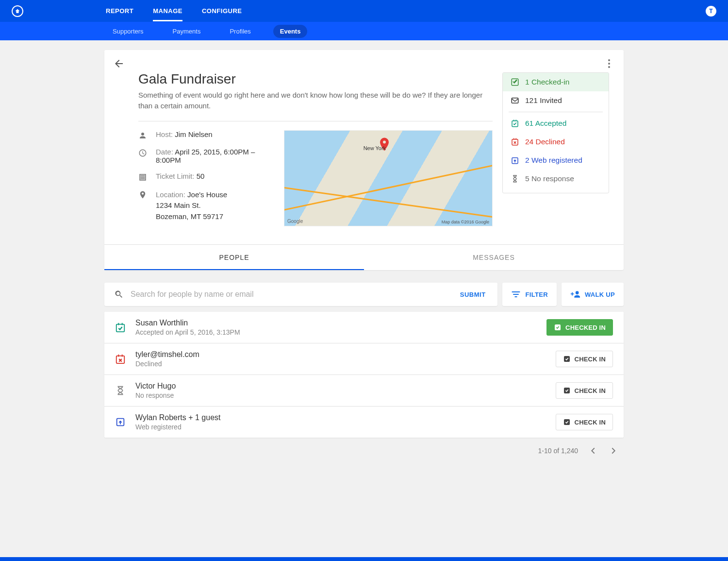 Image resolution: width=728 pixels, height=561 pixels. I want to click on map-city-label: New York, so click(375, 148).